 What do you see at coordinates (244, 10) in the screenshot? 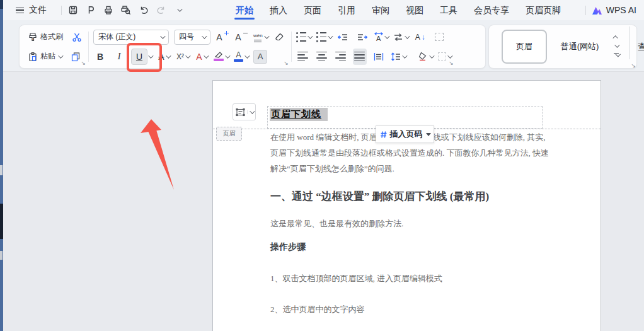
I see `tab-home: 开始` at bounding box center [244, 10].